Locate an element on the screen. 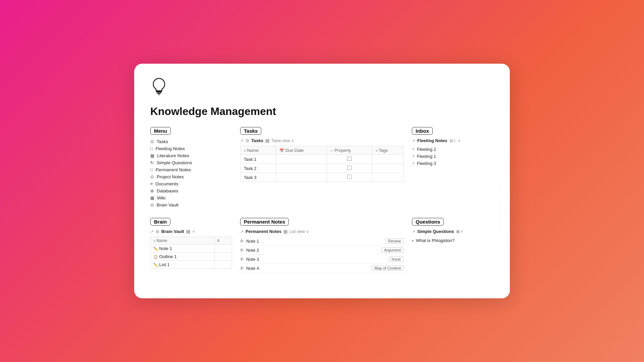 The width and height of the screenshot is (644, 362). table-row: ✏️ Note 1 is located at coordinates (191, 249).